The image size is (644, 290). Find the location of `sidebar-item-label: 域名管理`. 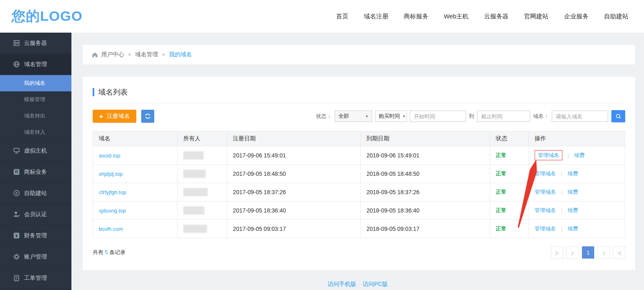

sidebar-item-label: 域名管理 is located at coordinates (36, 64).